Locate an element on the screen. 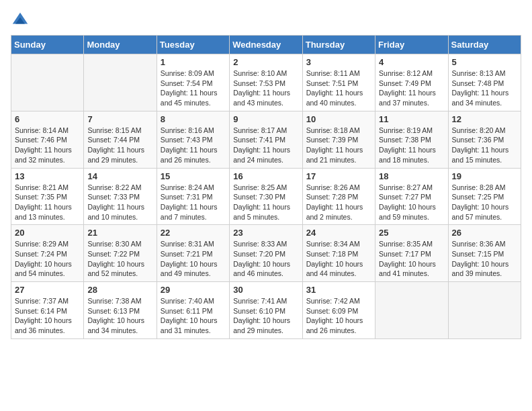  day-number: 24 is located at coordinates (339, 232).